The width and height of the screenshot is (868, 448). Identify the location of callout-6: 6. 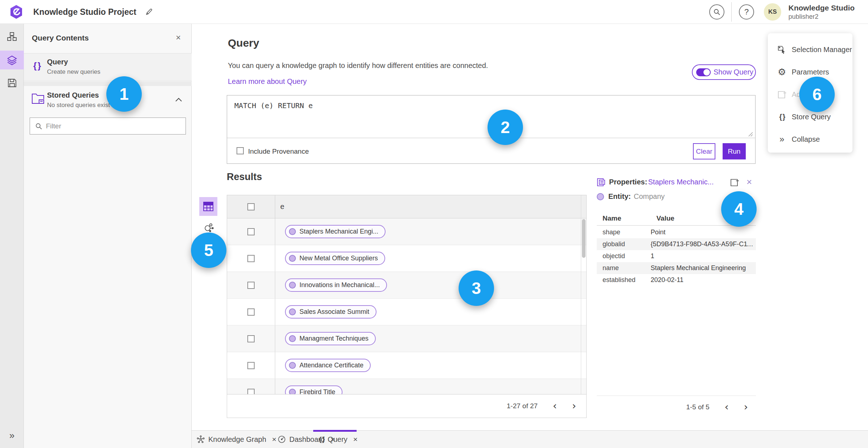
(817, 94).